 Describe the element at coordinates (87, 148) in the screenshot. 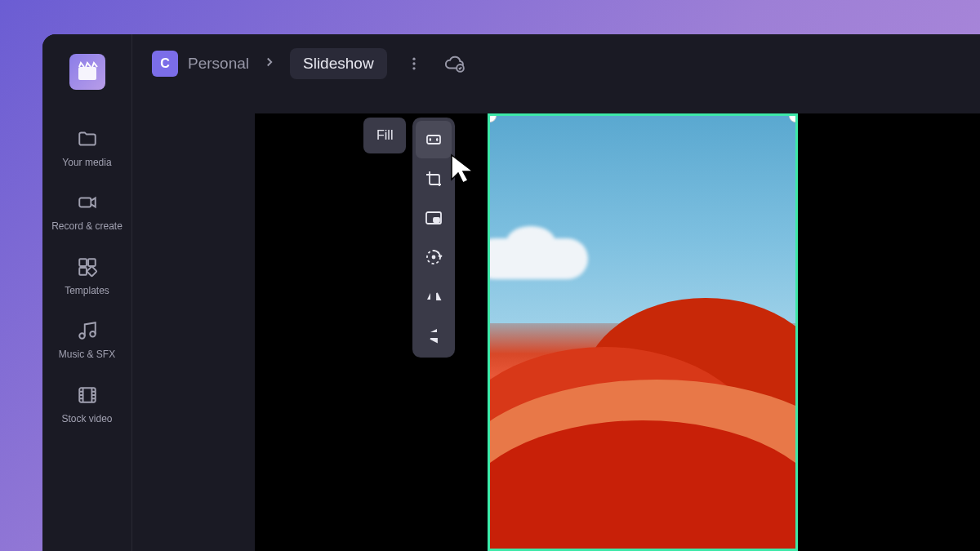

I see `sidebar-item-your-media: Your media` at that location.